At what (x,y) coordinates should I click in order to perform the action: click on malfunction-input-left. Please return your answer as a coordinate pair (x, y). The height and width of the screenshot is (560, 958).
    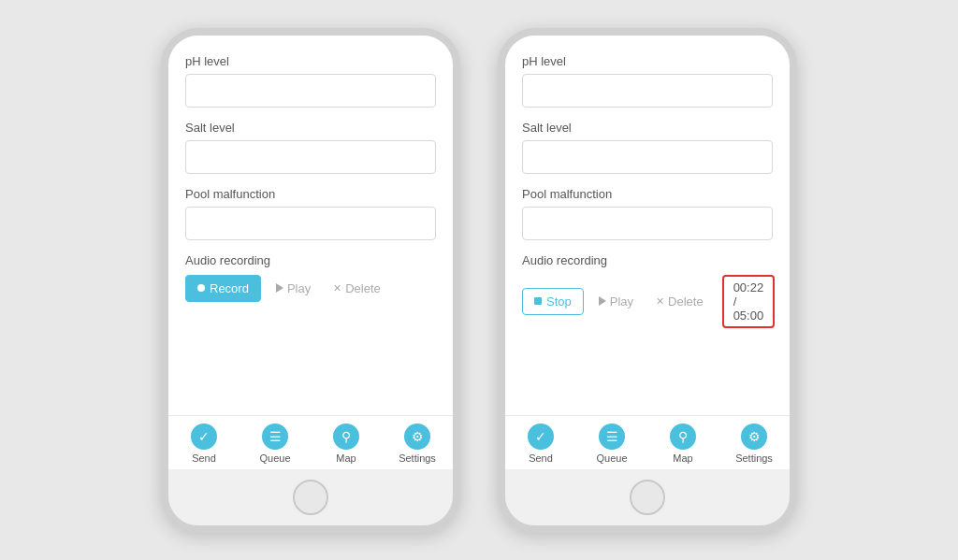
    Looking at the image, I should click on (311, 223).